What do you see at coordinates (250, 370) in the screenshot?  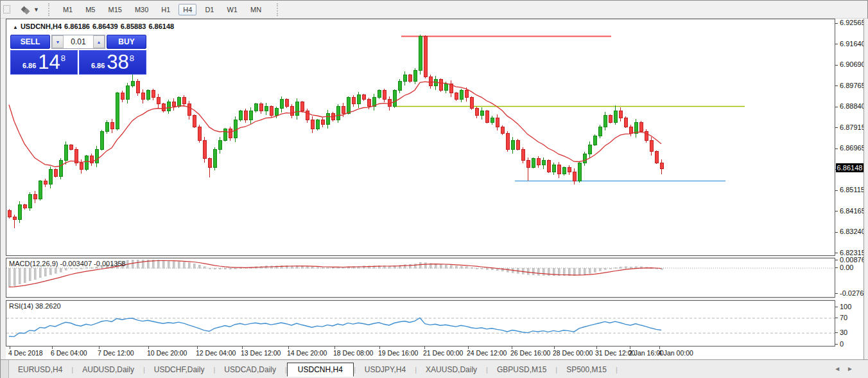 I see `chart-tab-usdcad: USDCAD,Daily` at bounding box center [250, 370].